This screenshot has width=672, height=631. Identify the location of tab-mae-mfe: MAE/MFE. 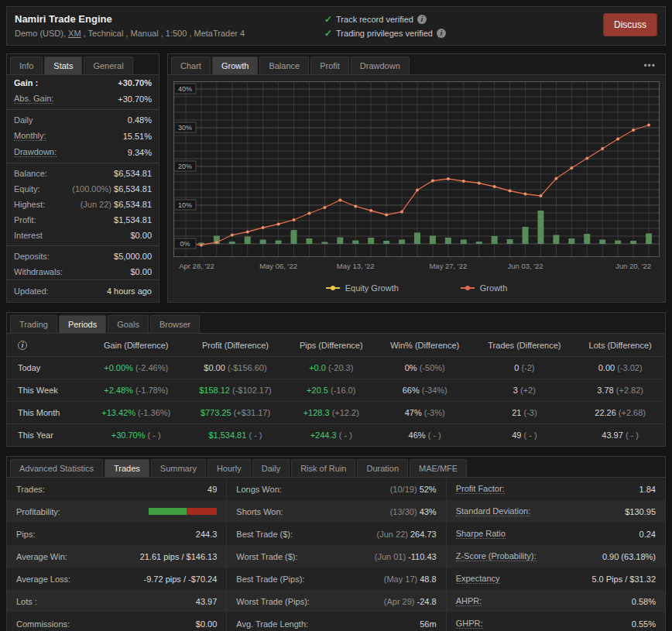
(438, 468).